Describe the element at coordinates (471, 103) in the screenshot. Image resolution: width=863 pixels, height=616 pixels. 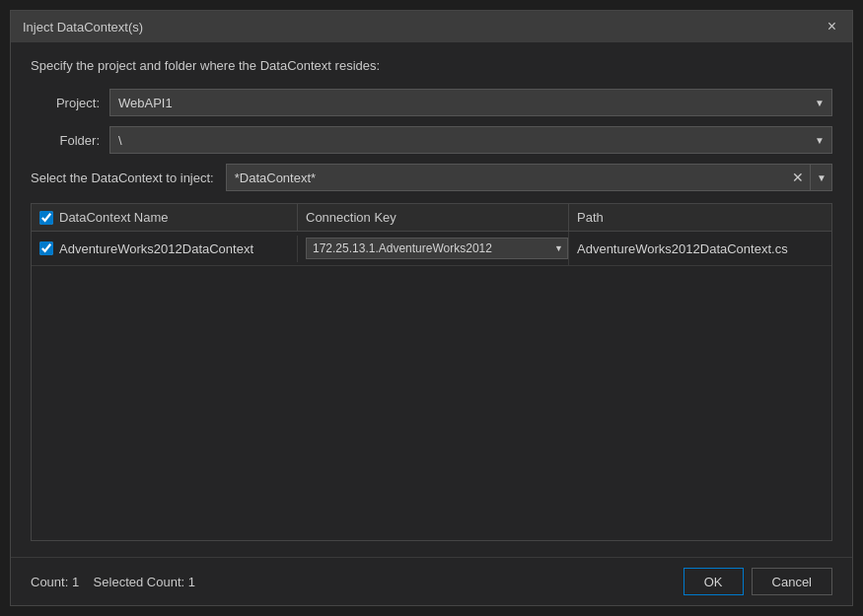
I see `project-select: WebAPI1` at that location.